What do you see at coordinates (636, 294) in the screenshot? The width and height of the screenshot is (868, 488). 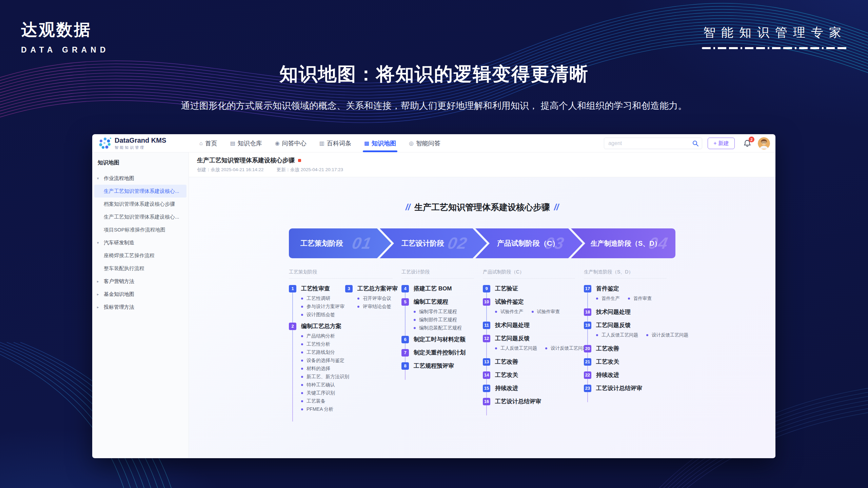 I see `map-node: 17 首件鉴定` at bounding box center [636, 294].